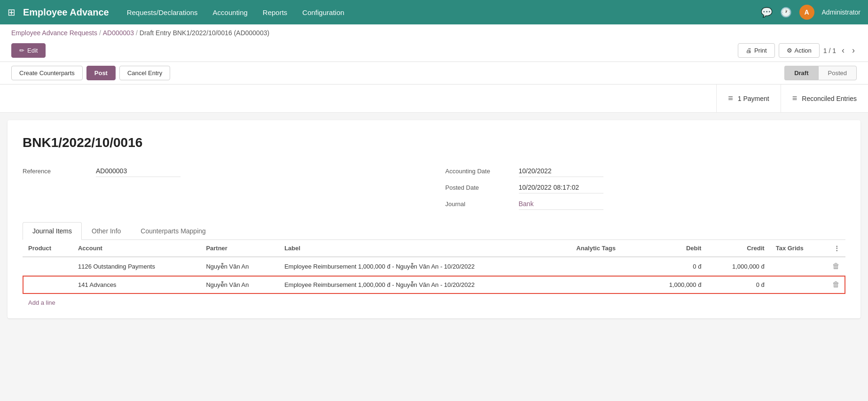  I want to click on col-debit: Debit, so click(675, 248).